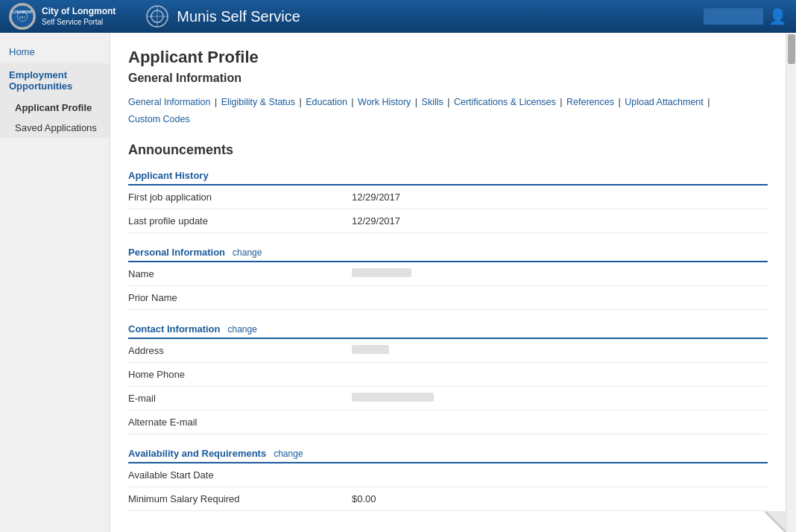 Image resolution: width=796 pixels, height=532 pixels. Describe the element at coordinates (448, 331) in the screenshot. I see `contact-info-header: Contact Information change` at that location.